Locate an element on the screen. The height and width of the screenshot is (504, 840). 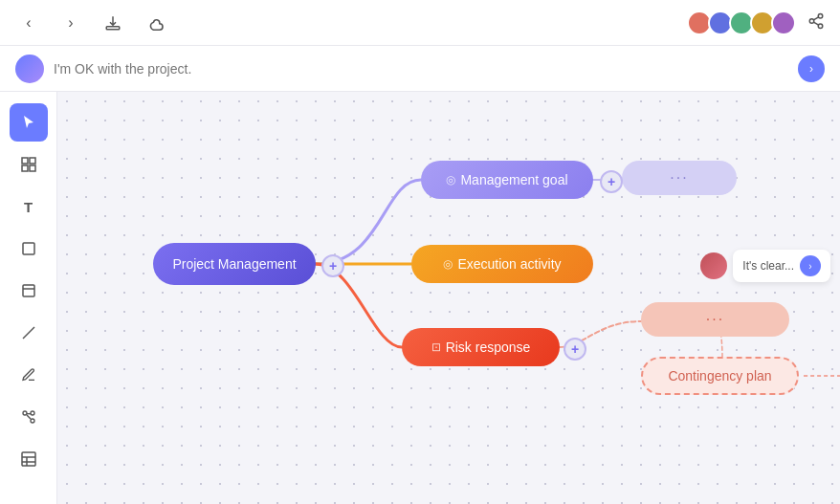
commenter-avatar is located at coordinates (714, 266).